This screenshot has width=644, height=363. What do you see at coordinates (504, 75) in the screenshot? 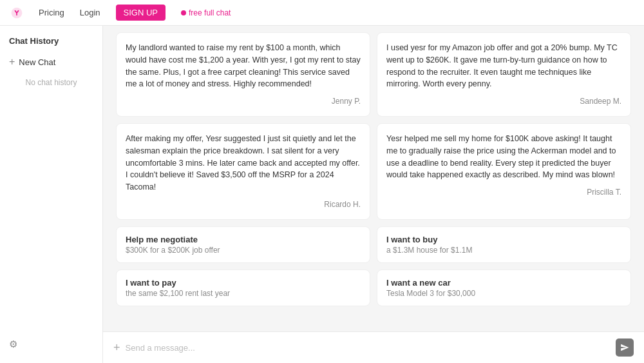
I see `testimonial-card-1: I used yesr for my Amazon job offer and …` at bounding box center [504, 75].